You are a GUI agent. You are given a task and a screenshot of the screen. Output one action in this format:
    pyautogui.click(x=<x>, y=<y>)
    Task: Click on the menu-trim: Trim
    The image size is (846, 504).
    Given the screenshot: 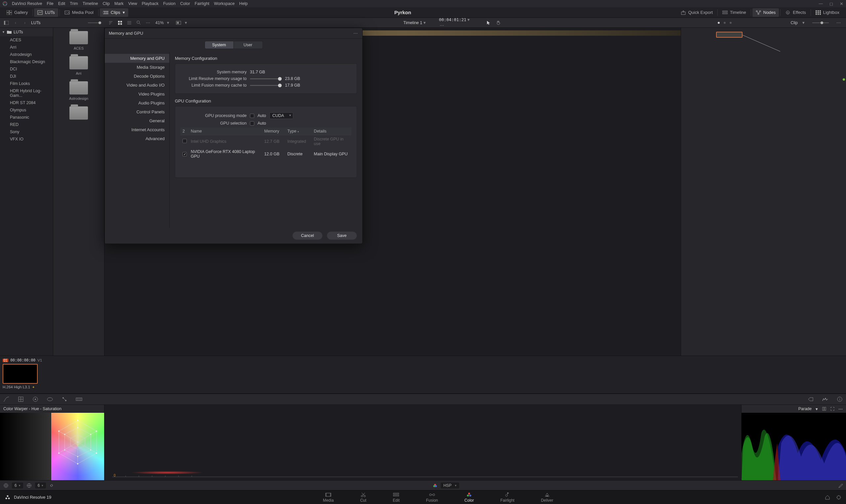 What is the action you would take?
    pyautogui.click(x=74, y=4)
    